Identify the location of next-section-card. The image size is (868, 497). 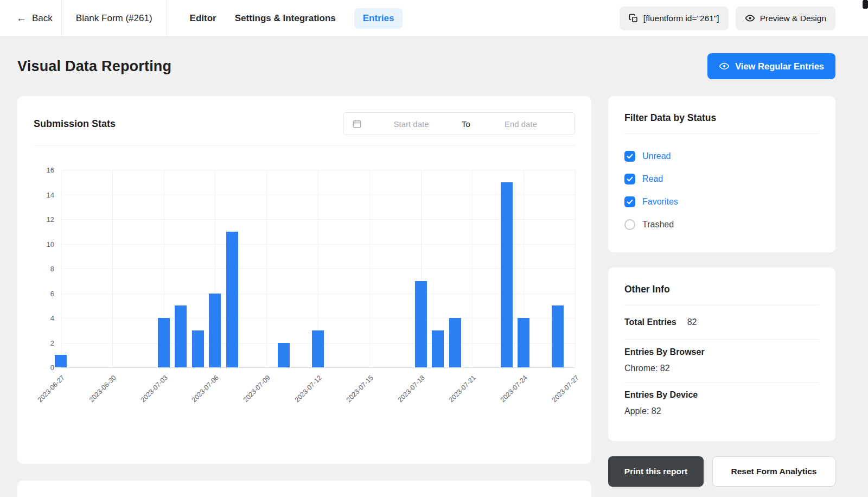
(304, 489).